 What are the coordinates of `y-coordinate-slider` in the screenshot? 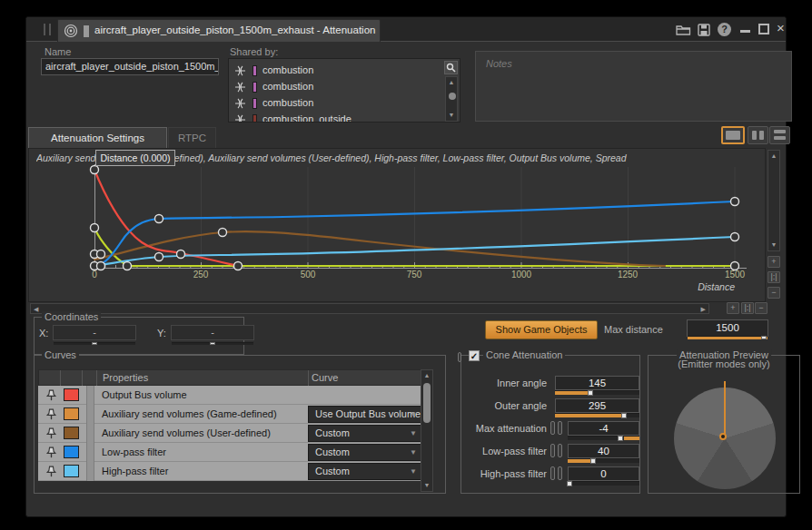 It's located at (213, 343).